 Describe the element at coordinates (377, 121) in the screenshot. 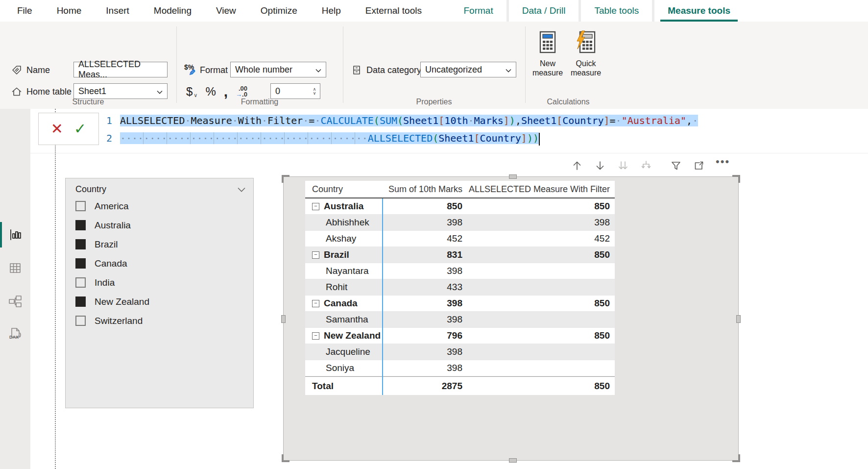

I see `dax-token: (` at that location.